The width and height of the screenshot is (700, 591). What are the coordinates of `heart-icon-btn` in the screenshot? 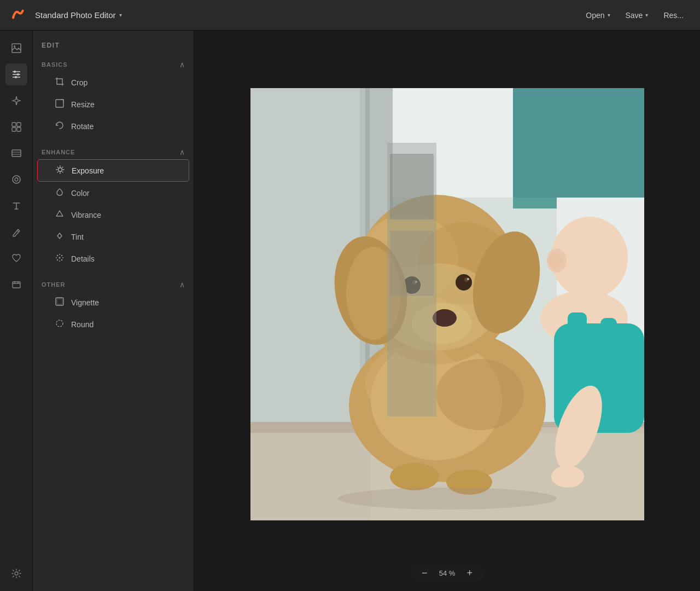 It's located at (16, 258).